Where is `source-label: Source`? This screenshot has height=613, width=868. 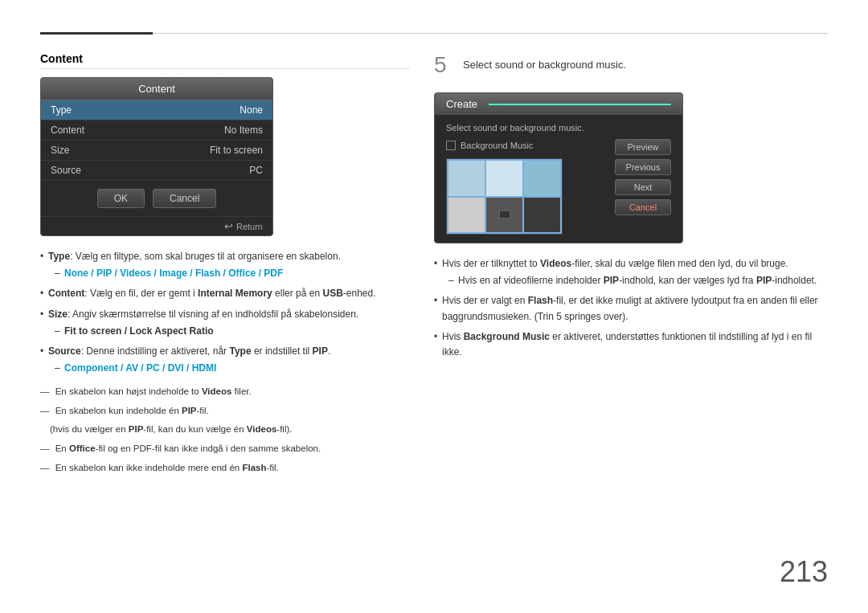 source-label: Source is located at coordinates (66, 170).